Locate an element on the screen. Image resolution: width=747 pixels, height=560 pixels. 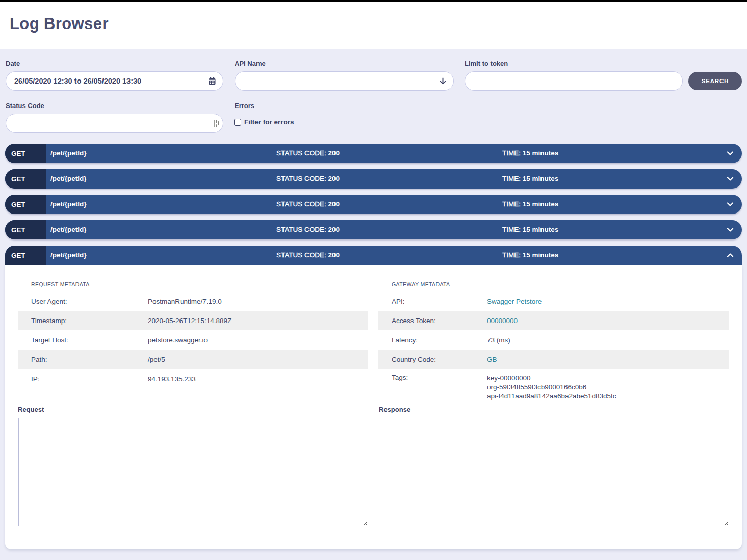
metadata-row: Path:/pet/5 is located at coordinates (193, 359).